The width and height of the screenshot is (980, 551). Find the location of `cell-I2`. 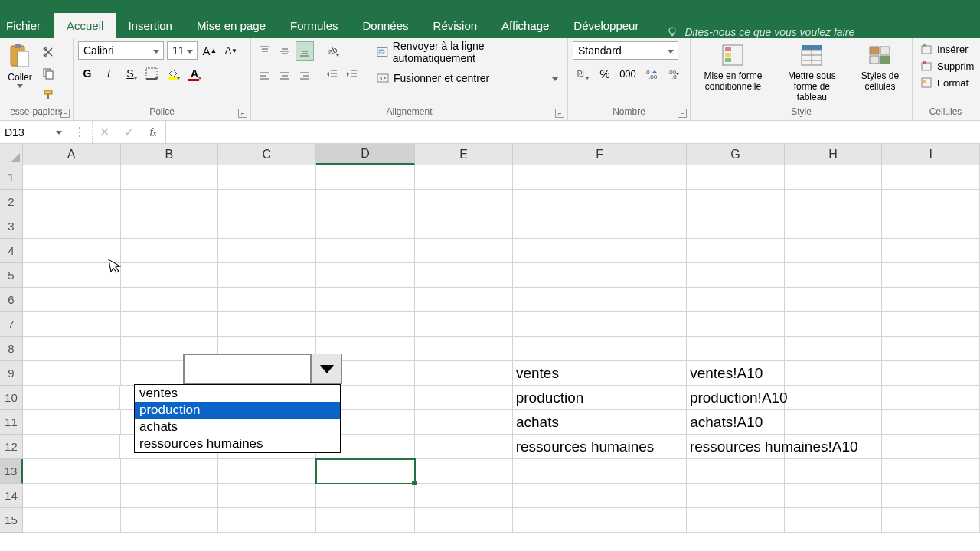

cell-I2 is located at coordinates (931, 202).